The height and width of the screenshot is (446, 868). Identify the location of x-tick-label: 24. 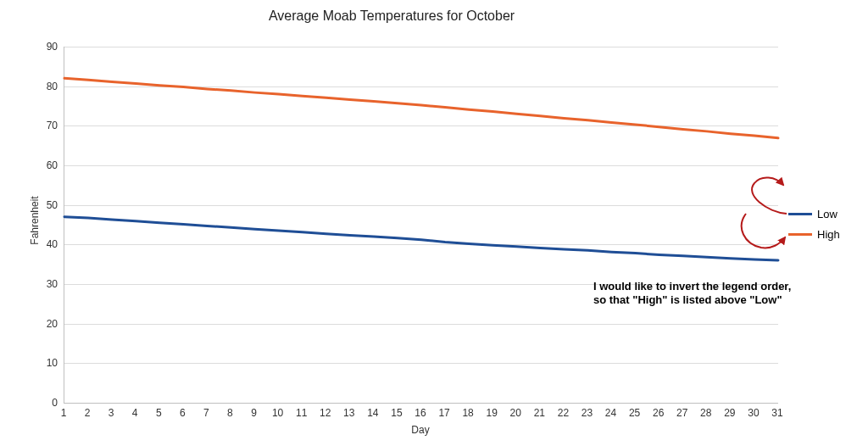
(611, 413).